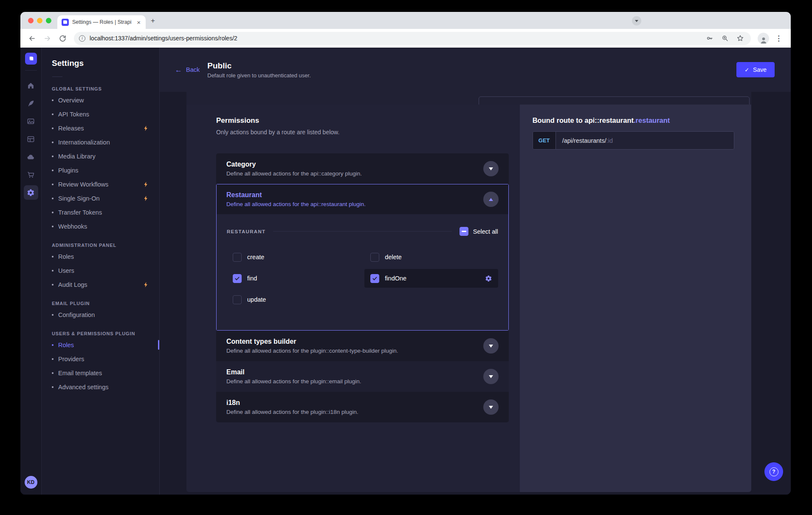 The height and width of the screenshot is (515, 812). Describe the element at coordinates (79, 198) in the screenshot. I see `sidebar-item-label: Single Sign-On` at that location.